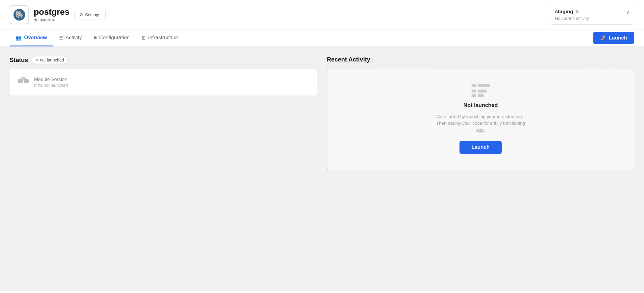  I want to click on module-version-title: Module Version, so click(51, 80).